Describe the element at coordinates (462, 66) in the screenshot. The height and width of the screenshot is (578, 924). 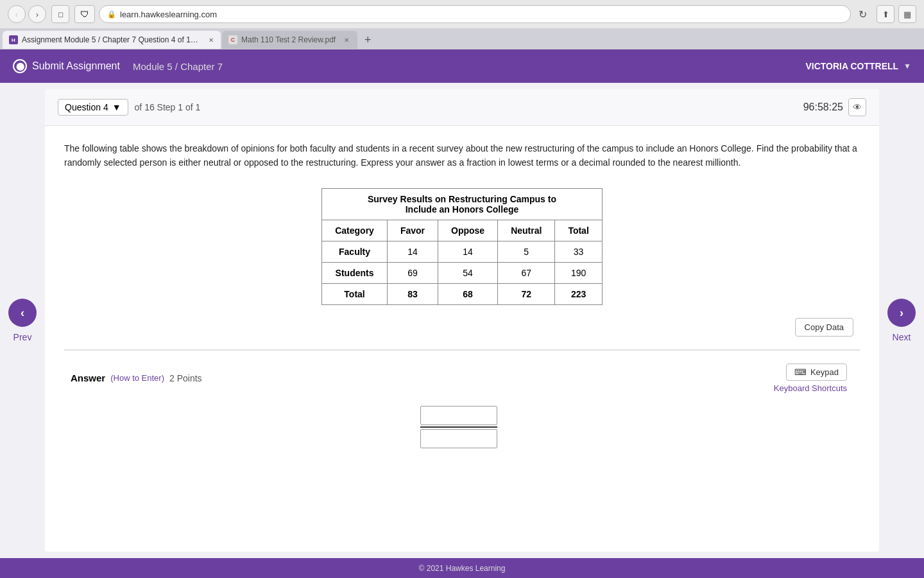
I see `app-header: ⬤ Submit Assignment Module 5 / Chapter 7…` at that location.